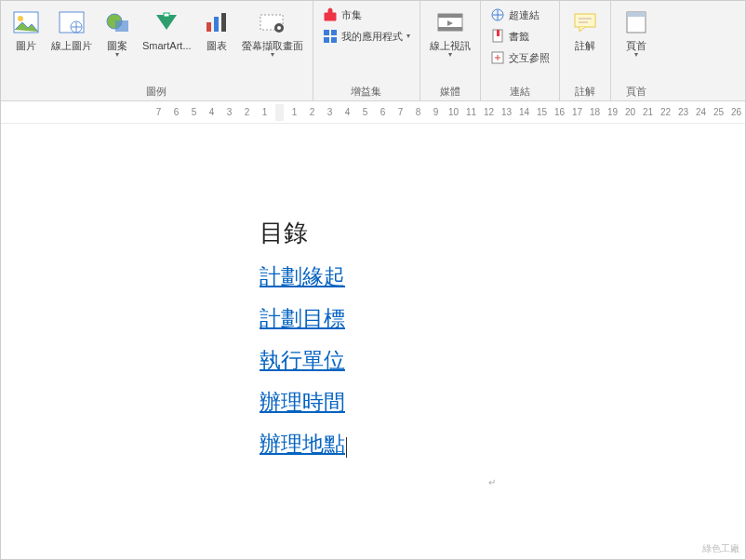 This screenshot has height=560, width=746. I want to click on group-label-media: 媒體, so click(450, 91).